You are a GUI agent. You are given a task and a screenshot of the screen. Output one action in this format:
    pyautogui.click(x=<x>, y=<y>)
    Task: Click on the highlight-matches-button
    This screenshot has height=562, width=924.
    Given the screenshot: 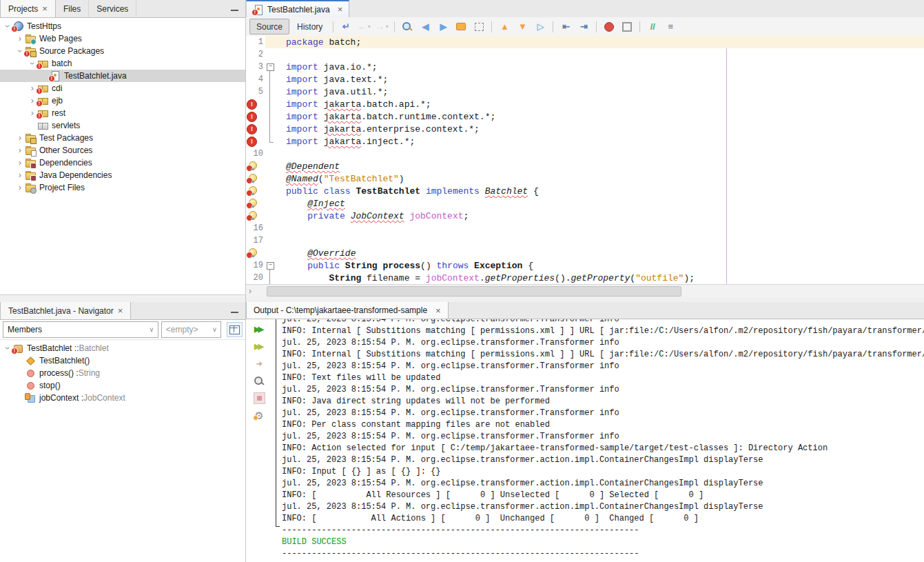 What is the action you would take?
    pyautogui.click(x=461, y=26)
    